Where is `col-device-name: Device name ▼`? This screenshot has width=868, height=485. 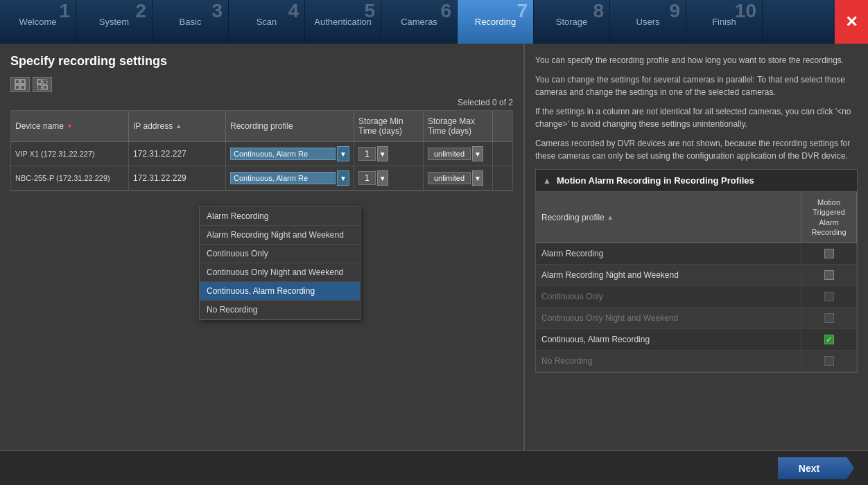 col-device-name: Device name ▼ is located at coordinates (70, 126).